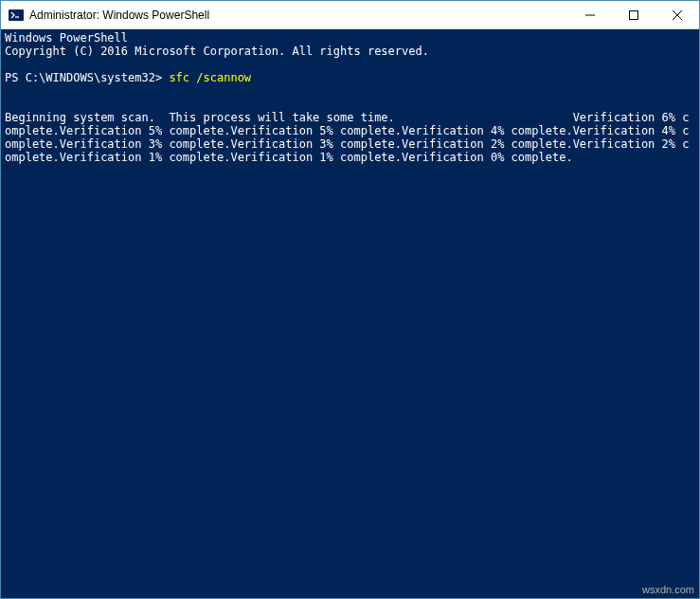 Image resolution: width=700 pixels, height=599 pixels. I want to click on maximize-button, so click(634, 15).